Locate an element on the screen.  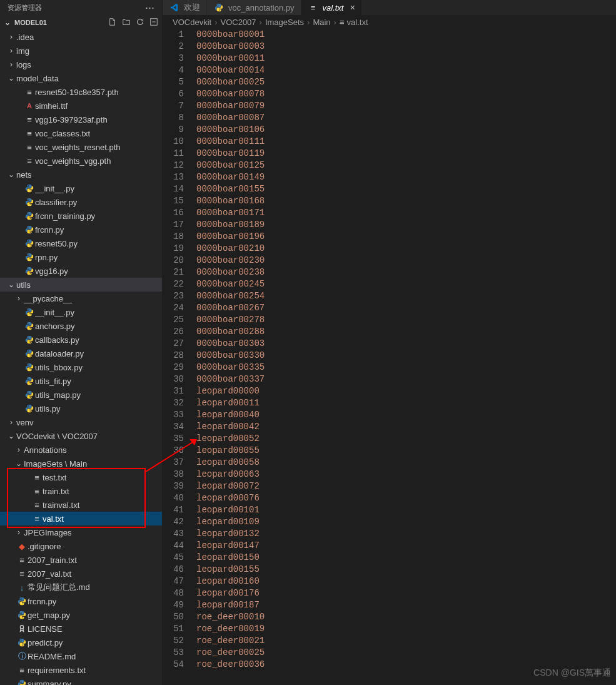
line-number: 3 is located at coordinates (173, 59).